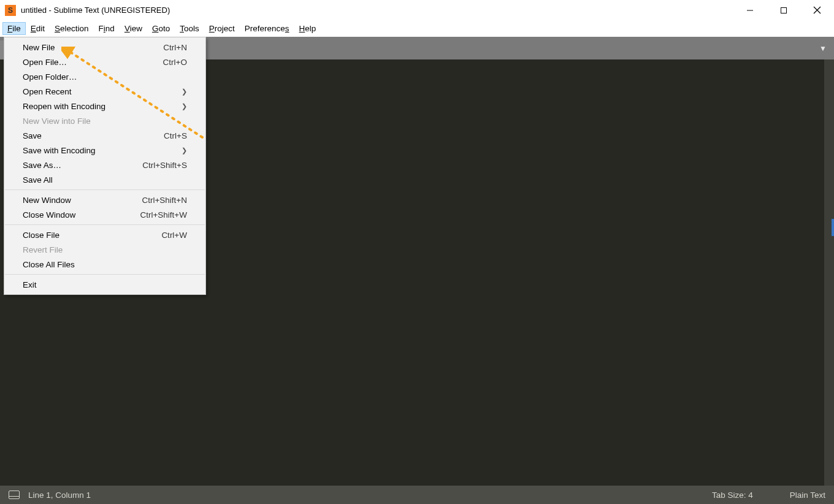 This screenshot has height=504, width=834. I want to click on file-menu-item: Revert File, so click(105, 250).